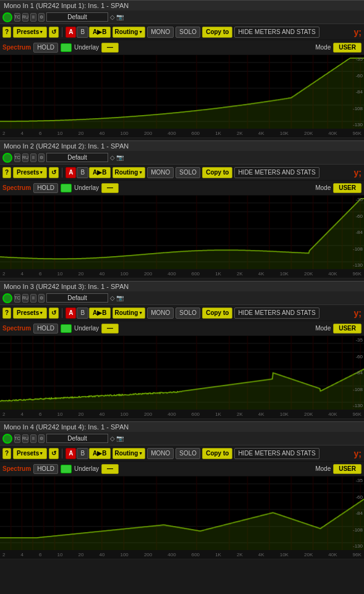 This screenshot has width=364, height=594. What do you see at coordinates (46, 469) in the screenshot?
I see `hold-button-4: HOLD` at bounding box center [46, 469].